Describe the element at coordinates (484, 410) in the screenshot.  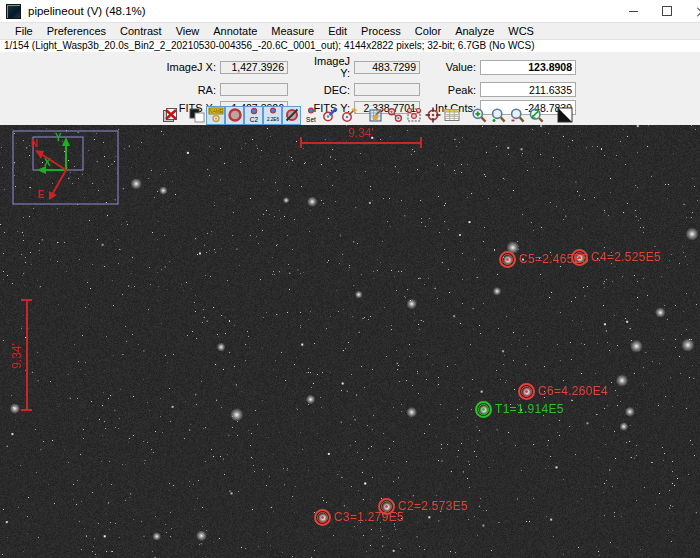
I see `aperture-t1` at that location.